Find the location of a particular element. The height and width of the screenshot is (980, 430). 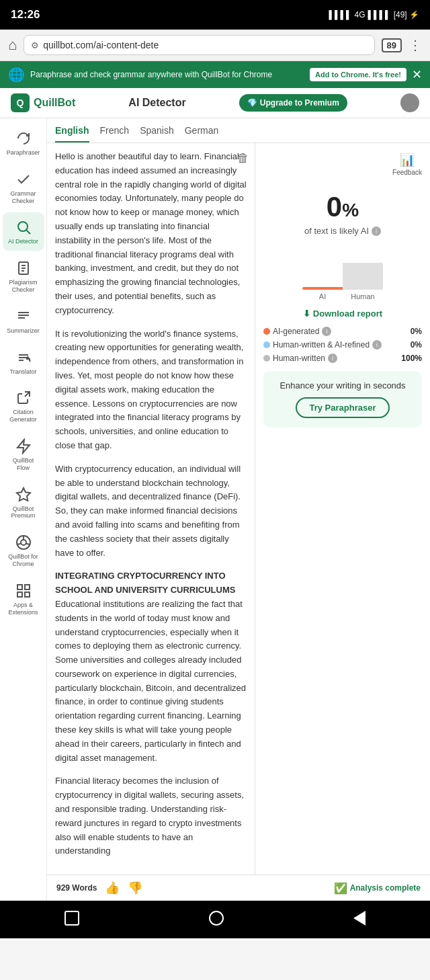

summarizer-icon is located at coordinates (24, 317).